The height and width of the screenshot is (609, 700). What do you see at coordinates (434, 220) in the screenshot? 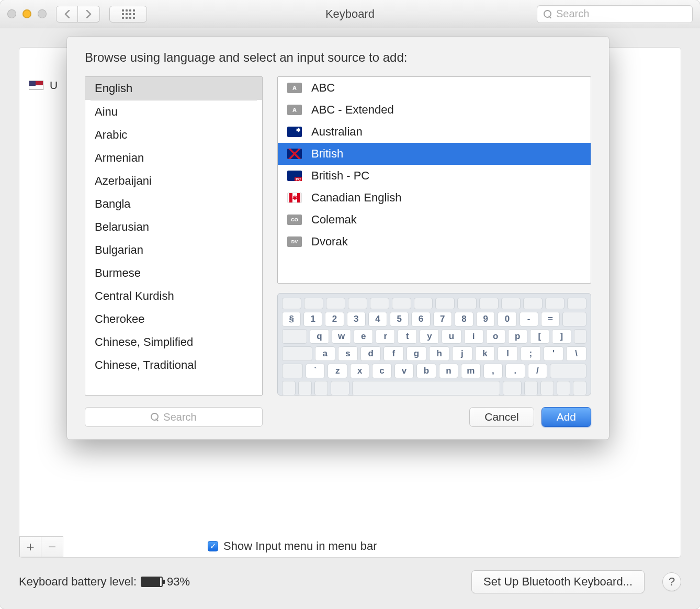
I see `input-source-item: COColemak` at bounding box center [434, 220].